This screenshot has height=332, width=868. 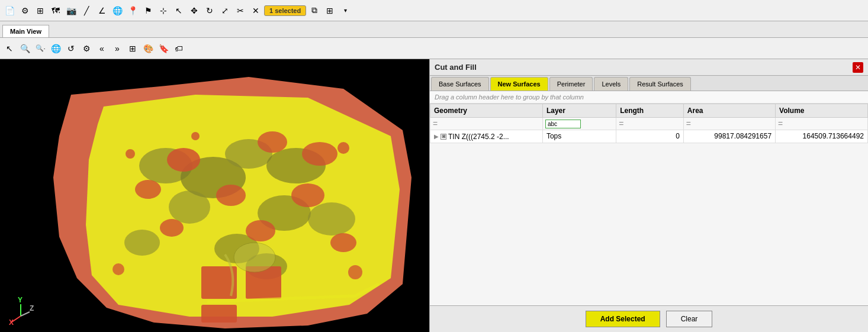 I want to click on col-header-area: Area, so click(x=729, y=111).